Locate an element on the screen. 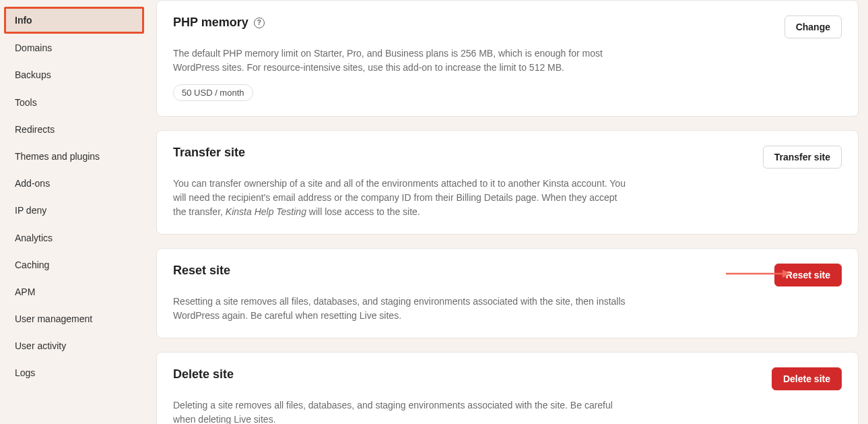 This screenshot has height=424, width=868. sidebar-item-user-management: User management is located at coordinates (74, 319).